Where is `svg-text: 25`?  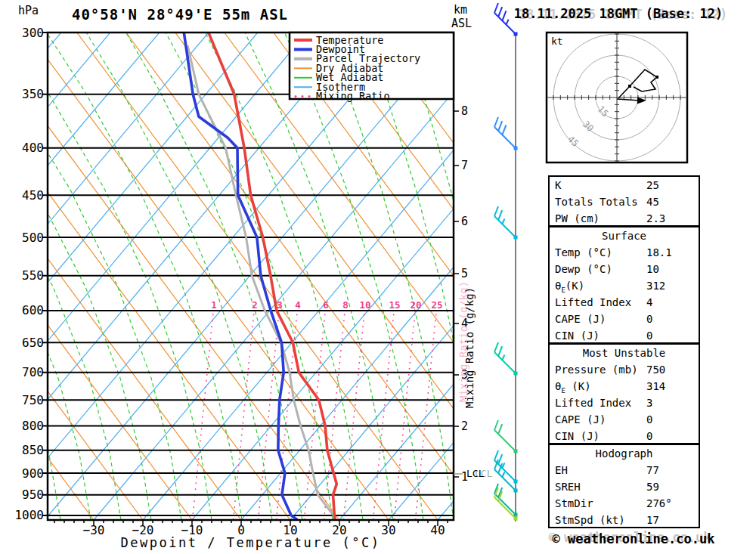
svg-text: 25 is located at coordinates (437, 305).